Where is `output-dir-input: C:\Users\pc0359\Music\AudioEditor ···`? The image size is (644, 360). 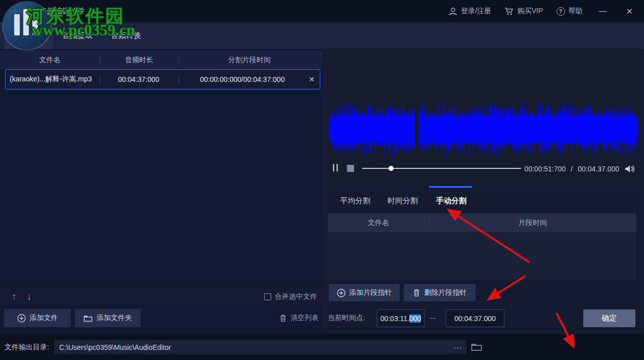 output-dir-input: C:\Users\pc0359\Music\AudioEditor ··· is located at coordinates (260, 347).